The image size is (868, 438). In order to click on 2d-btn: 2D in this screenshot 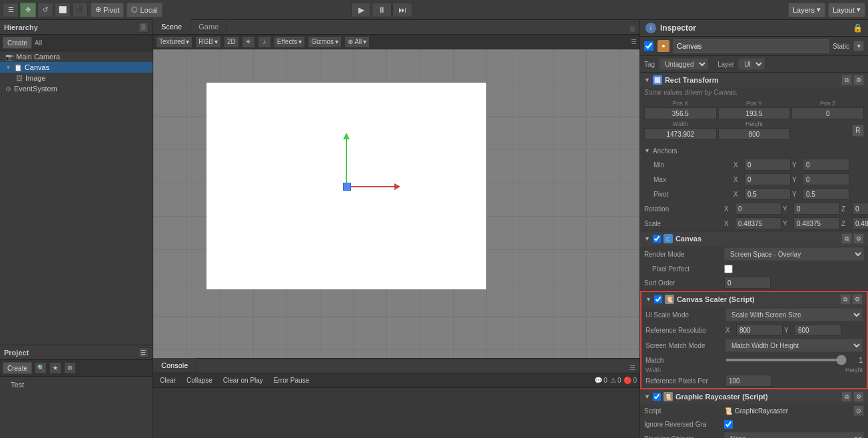, I will do `click(232, 42)`.